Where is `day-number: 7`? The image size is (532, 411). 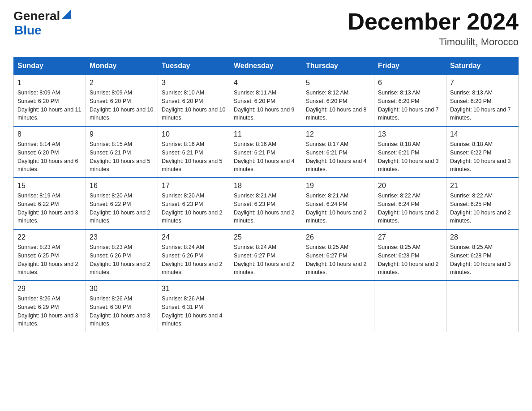 day-number: 7 is located at coordinates (482, 83).